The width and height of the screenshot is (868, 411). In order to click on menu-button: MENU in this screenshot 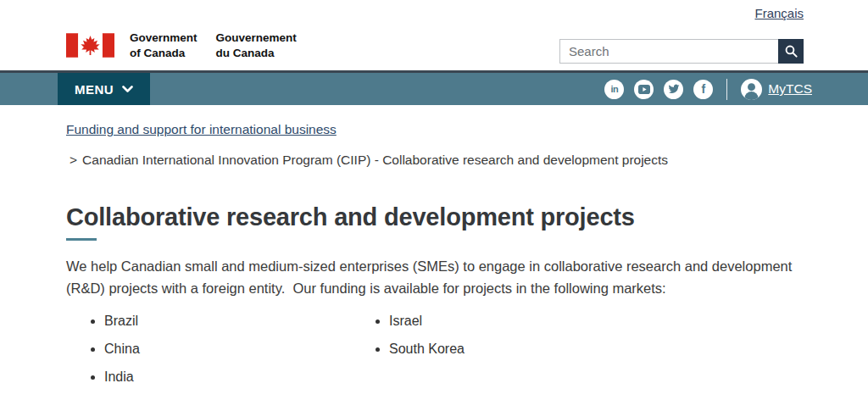, I will do `click(103, 89)`.